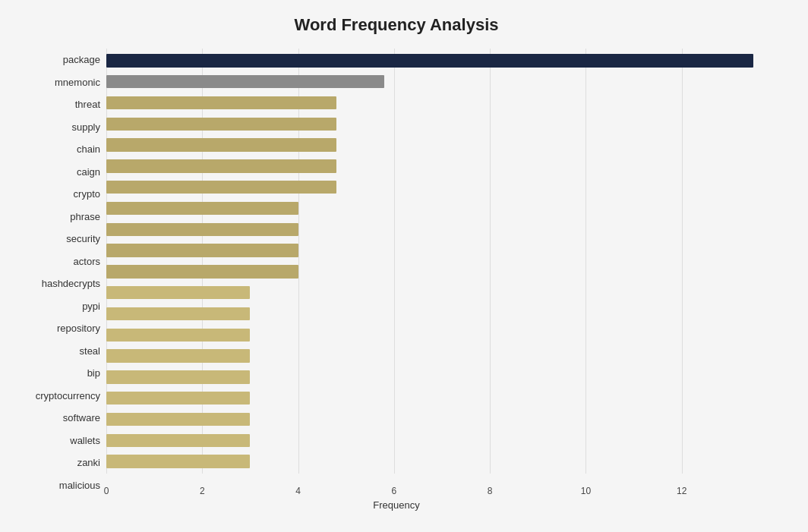  What do you see at coordinates (79, 328) in the screenshot?
I see `y-label: repository` at bounding box center [79, 328].